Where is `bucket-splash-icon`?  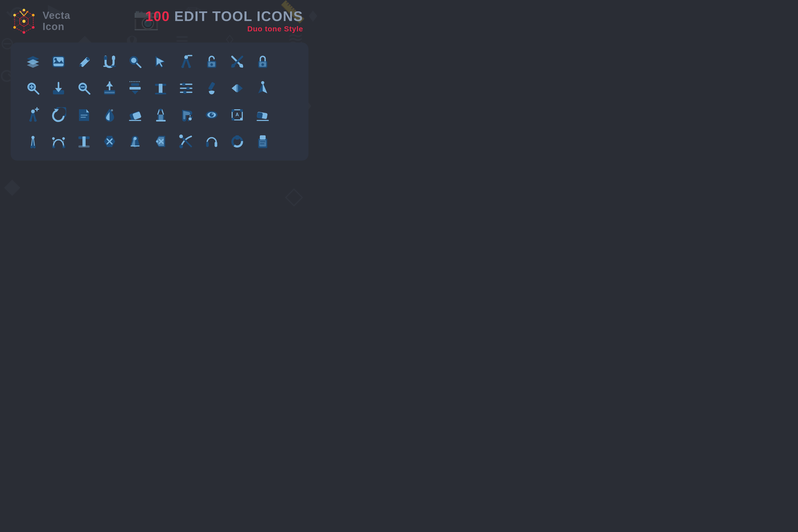
bucket-splash-icon is located at coordinates (186, 115).